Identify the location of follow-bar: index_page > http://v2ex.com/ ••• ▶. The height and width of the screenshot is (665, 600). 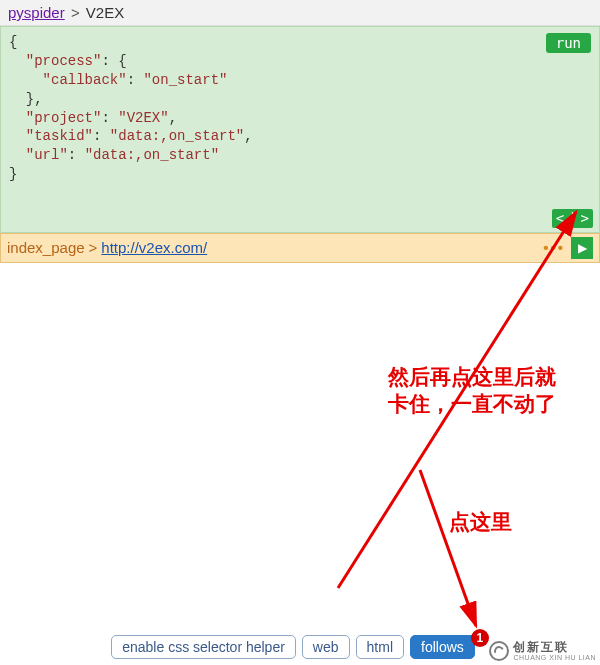
(300, 248).